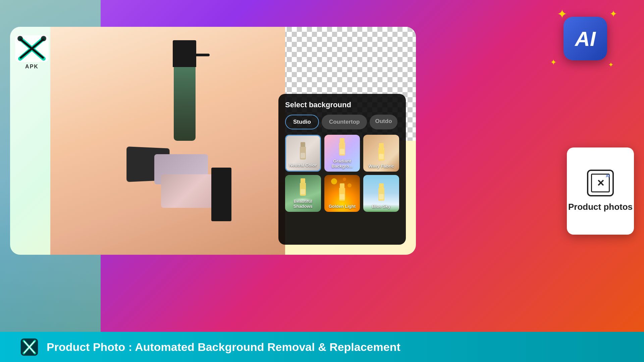 The image size is (644, 362). Describe the element at coordinates (221, 194) in the screenshot. I see `stack-box-dark` at that location.